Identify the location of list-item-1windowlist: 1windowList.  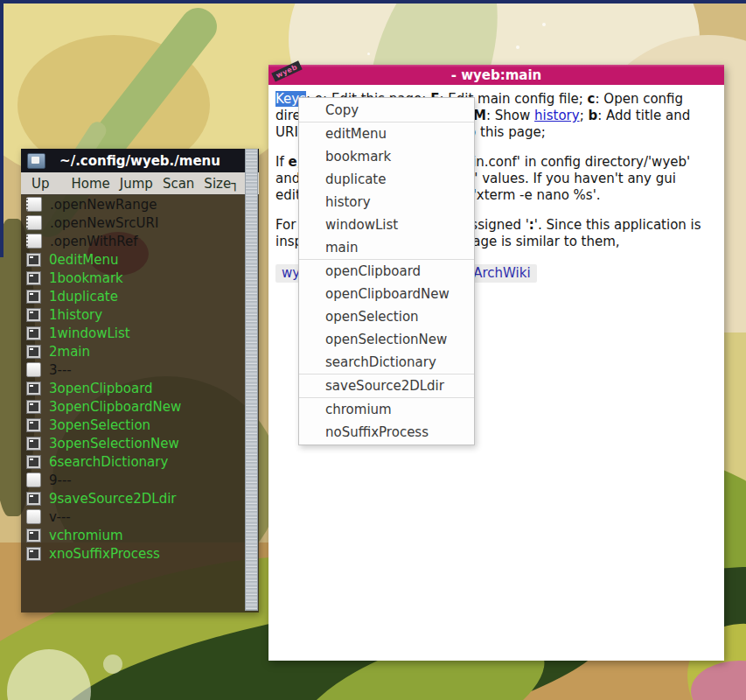
(140, 332).